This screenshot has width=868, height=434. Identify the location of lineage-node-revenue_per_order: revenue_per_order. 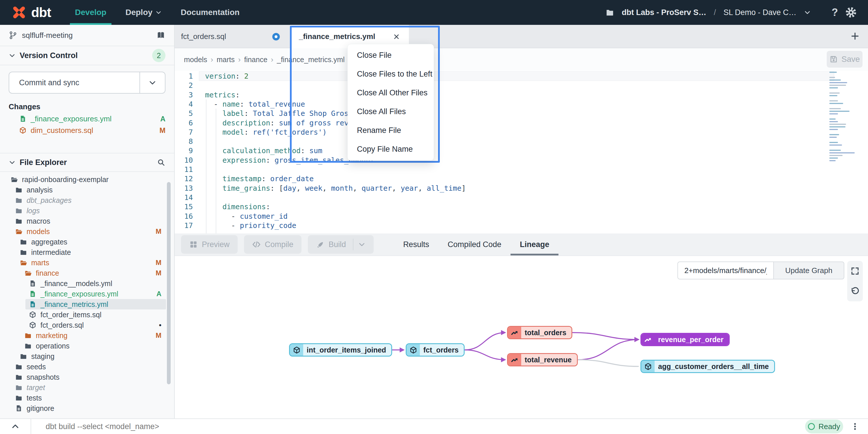
(685, 340).